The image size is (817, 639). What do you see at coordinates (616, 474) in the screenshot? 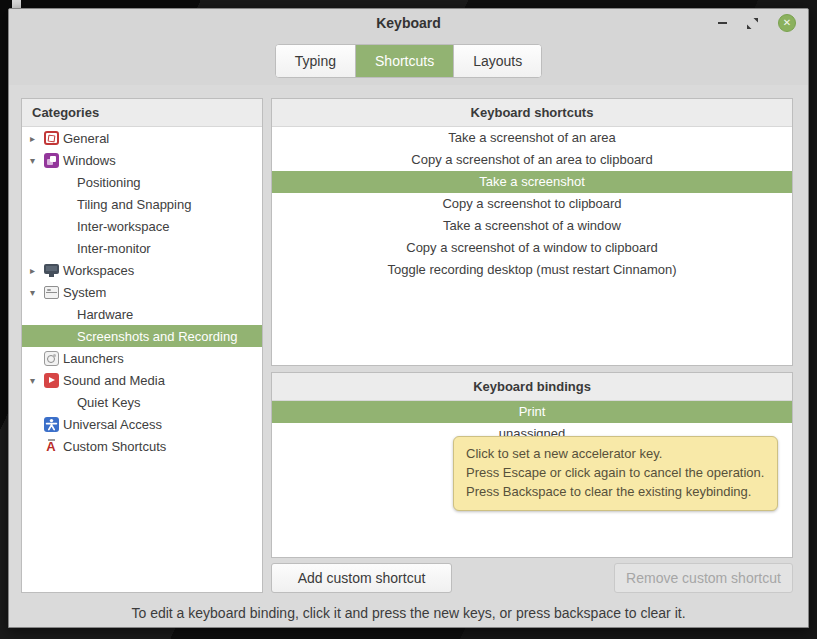
I see `tooltip-line: Press Escape or click again to cancel th…` at bounding box center [616, 474].